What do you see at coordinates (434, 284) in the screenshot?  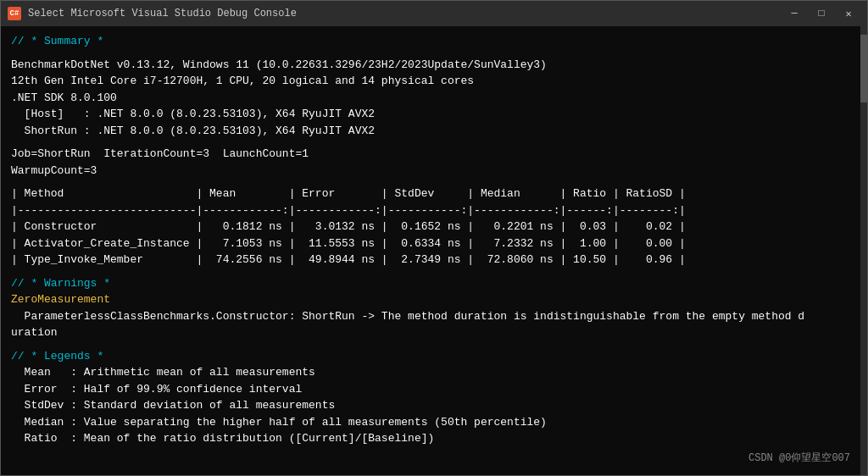 I see `warnings-header: // * Warnings *` at bounding box center [434, 284].